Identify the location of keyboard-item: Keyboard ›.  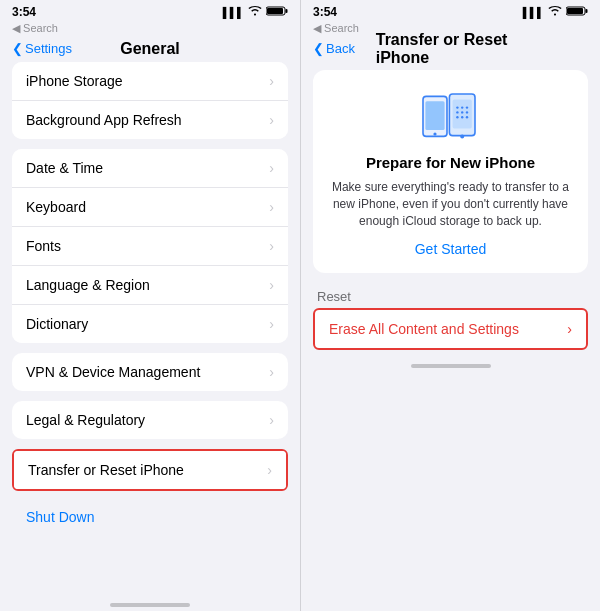
(150, 208).